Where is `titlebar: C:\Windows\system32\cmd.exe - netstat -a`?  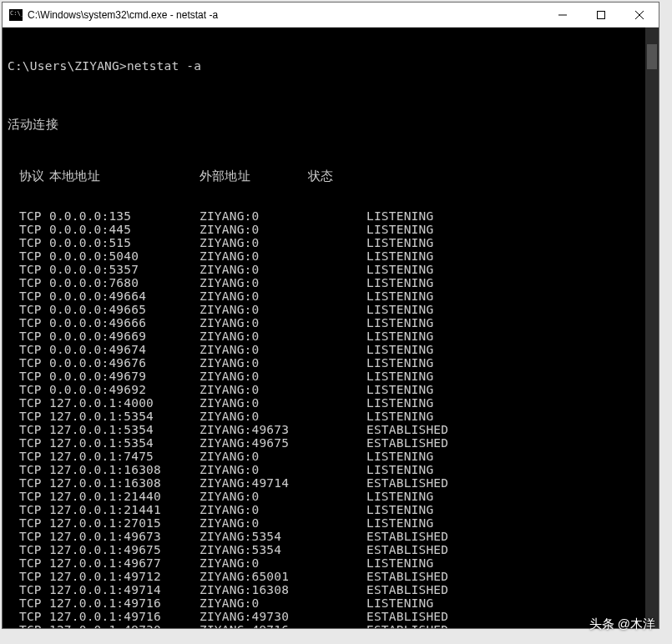 titlebar: C:\Windows\system32\cmd.exe - netstat -a is located at coordinates (331, 15).